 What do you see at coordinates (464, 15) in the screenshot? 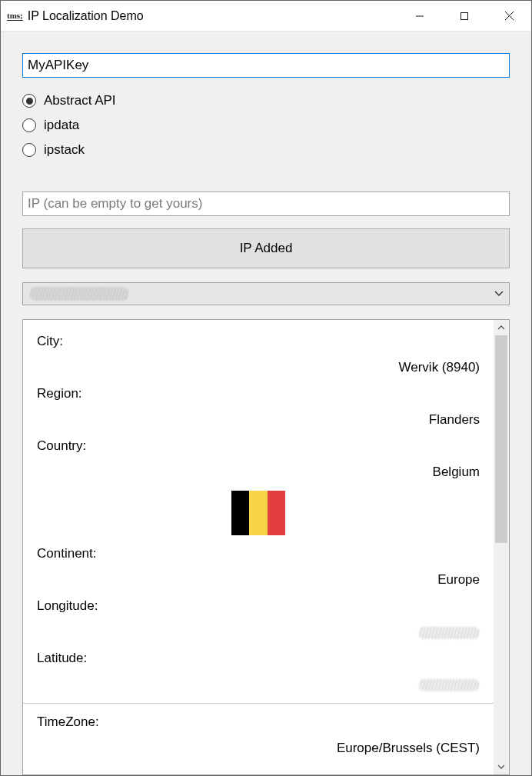
I see `window-controls` at bounding box center [464, 15].